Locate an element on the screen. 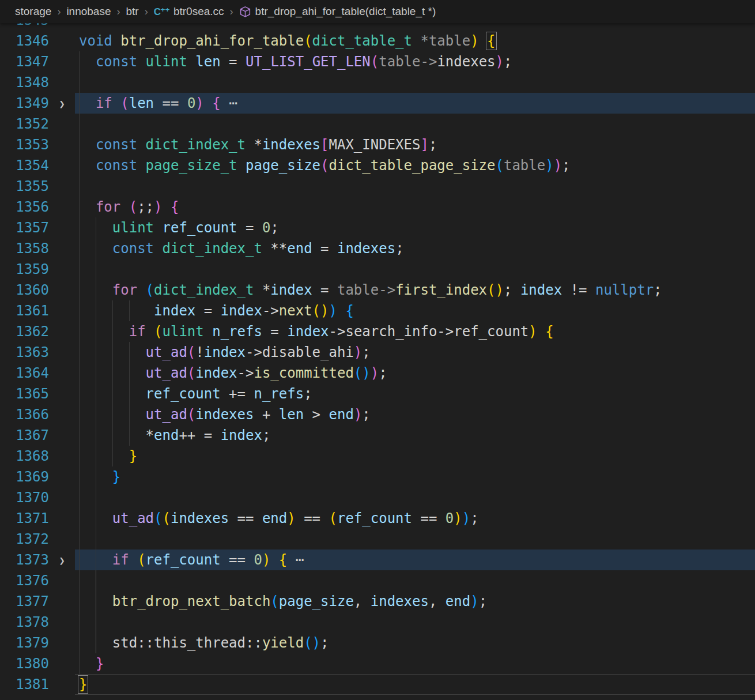 This screenshot has width=755, height=700. code-line: 1373❯ if (ref_count == 0) { ⋯ is located at coordinates (378, 560).